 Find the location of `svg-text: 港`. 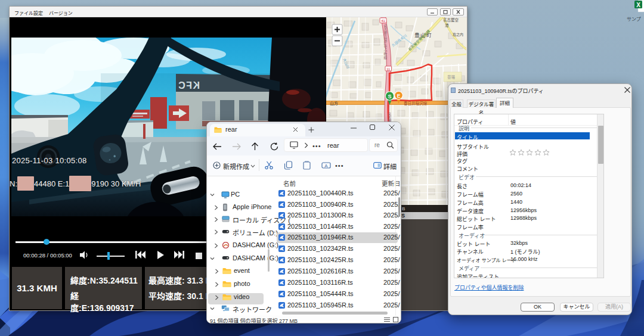

svg-text: 港 is located at coordinates (447, 25).